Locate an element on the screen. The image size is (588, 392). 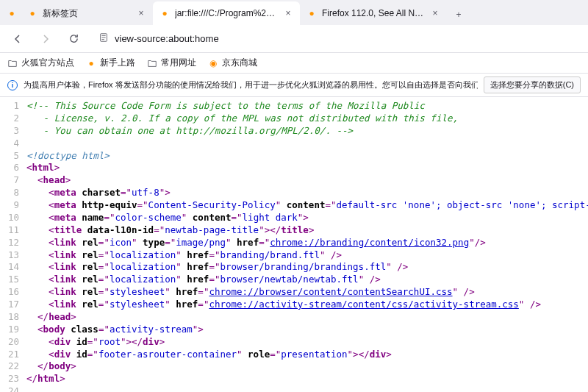
line-number: 8 is located at coordinates (13, 193).